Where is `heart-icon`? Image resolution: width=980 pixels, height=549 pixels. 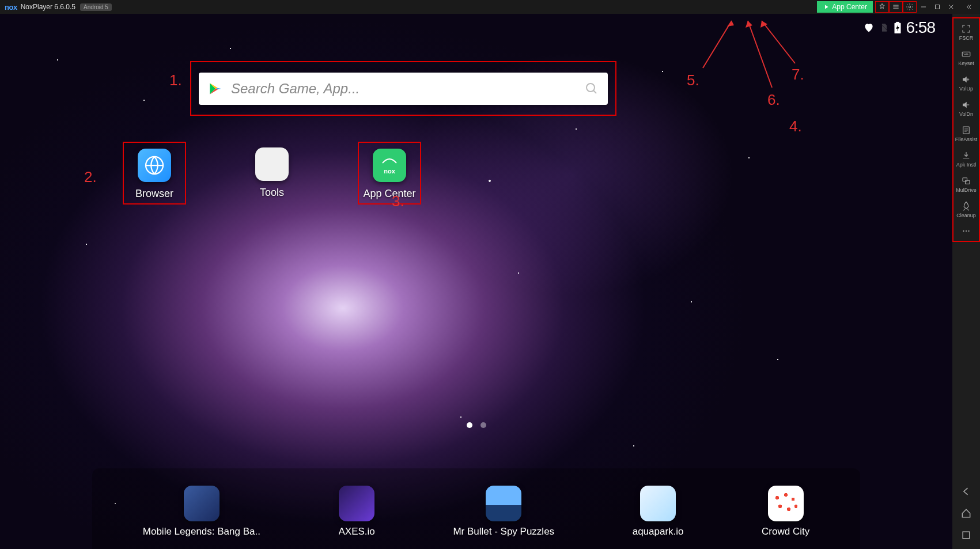
heart-icon is located at coordinates (869, 28).